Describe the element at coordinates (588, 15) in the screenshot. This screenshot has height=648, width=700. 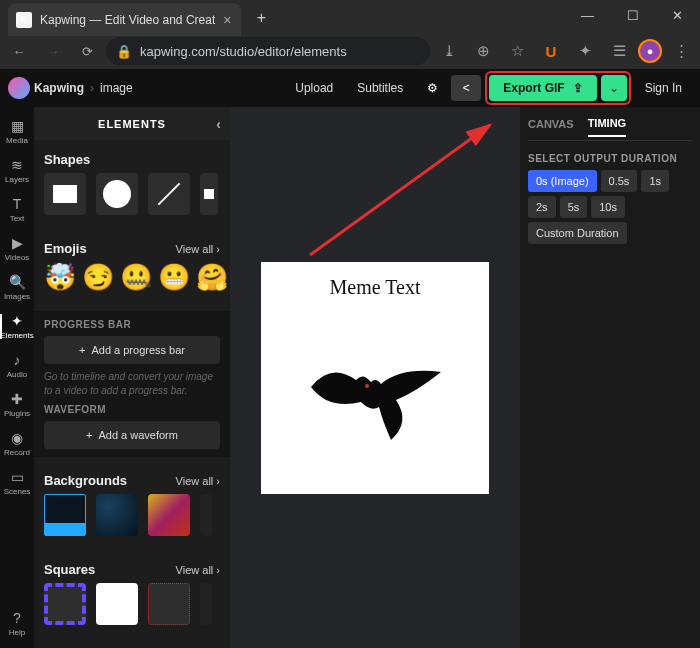
I see `minimize-button: —` at that location.